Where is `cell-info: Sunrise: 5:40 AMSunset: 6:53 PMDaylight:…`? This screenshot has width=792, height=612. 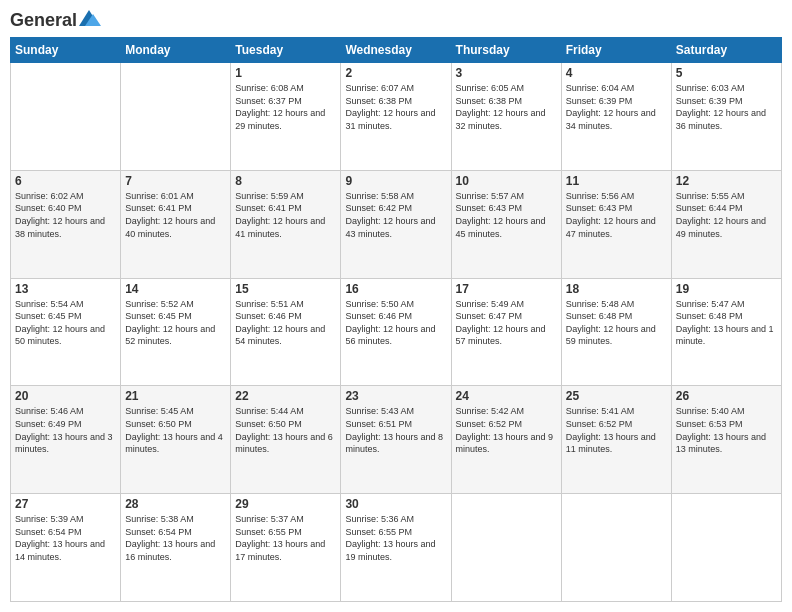
cell-info: Sunrise: 5:40 AMSunset: 6:53 PMDaylight:… is located at coordinates (726, 430).